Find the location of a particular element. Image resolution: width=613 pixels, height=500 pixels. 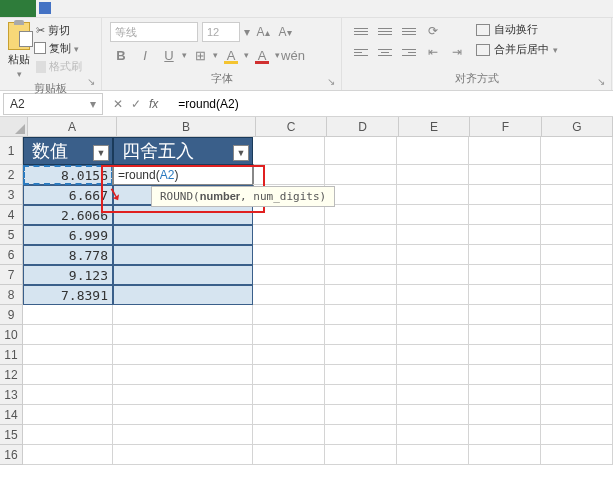

align-center-icon is located at coordinates (385, 52).